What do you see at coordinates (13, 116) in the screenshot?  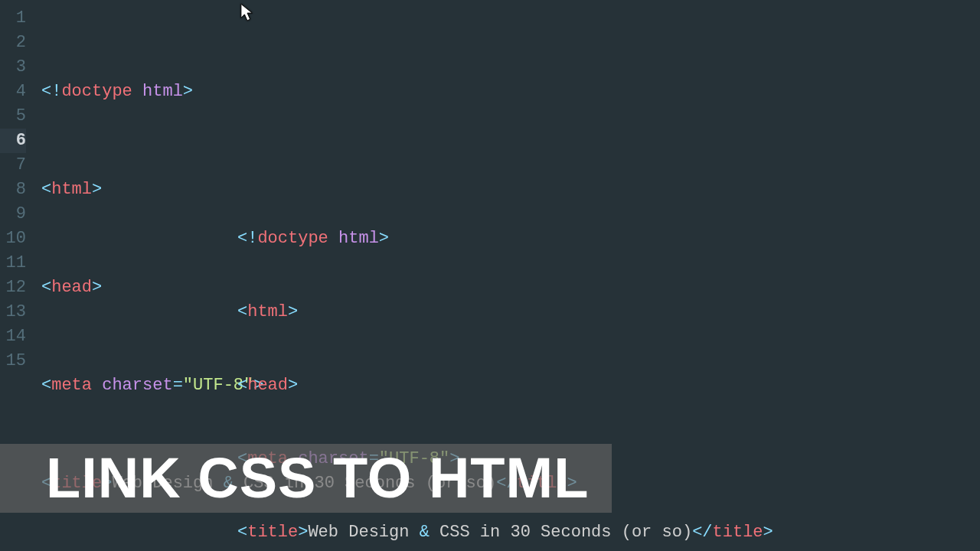 I see `line-number: 5` at bounding box center [13, 116].